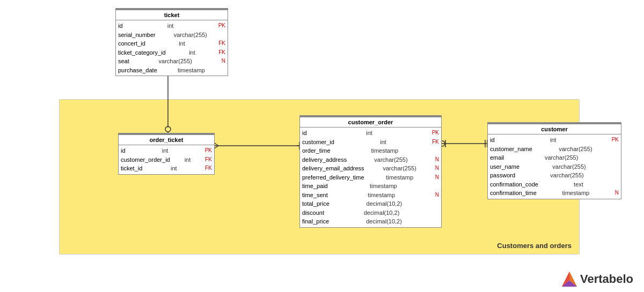 The image size is (644, 292). Describe the element at coordinates (166, 139) in the screenshot. I see `order-ticket-table-header: order_ticket` at that location.